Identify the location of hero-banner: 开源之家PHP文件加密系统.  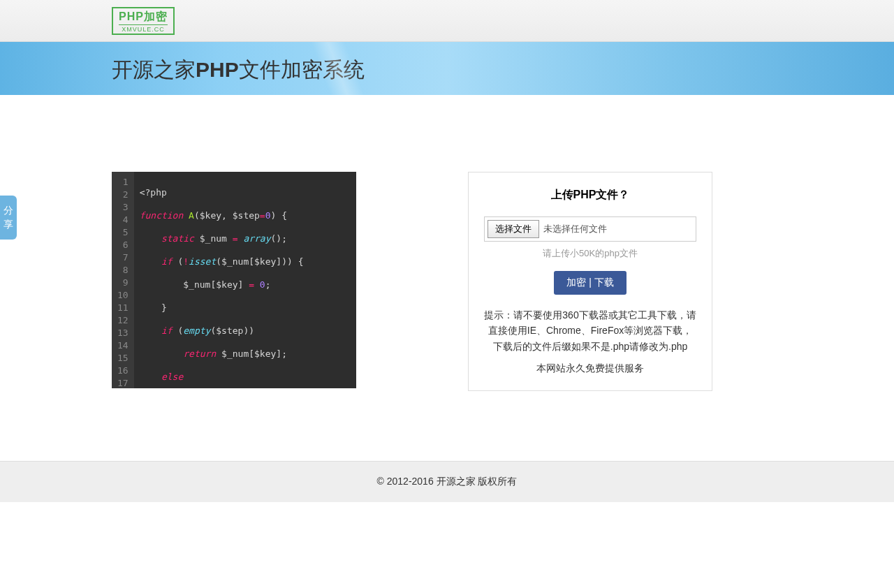
(447, 68).